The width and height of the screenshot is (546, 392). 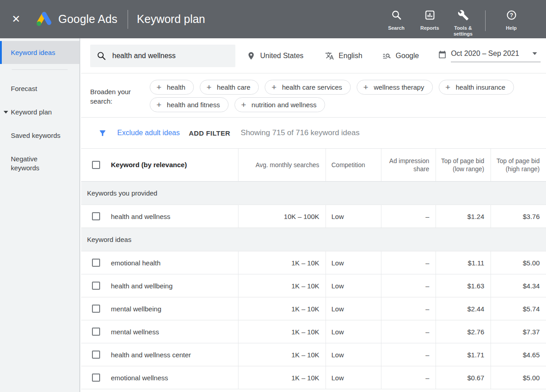 I want to click on location-label: United States, so click(x=282, y=56).